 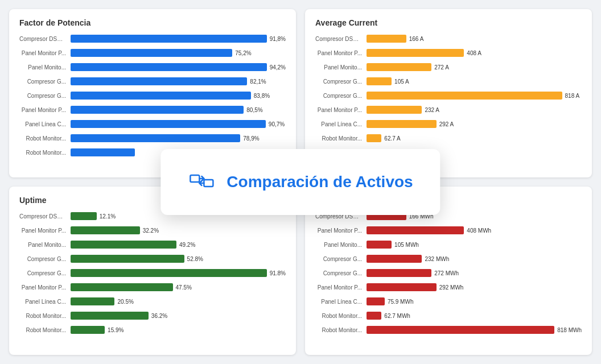 What do you see at coordinates (474, 53) in the screenshot?
I see `bar-value: 408 A` at bounding box center [474, 53].